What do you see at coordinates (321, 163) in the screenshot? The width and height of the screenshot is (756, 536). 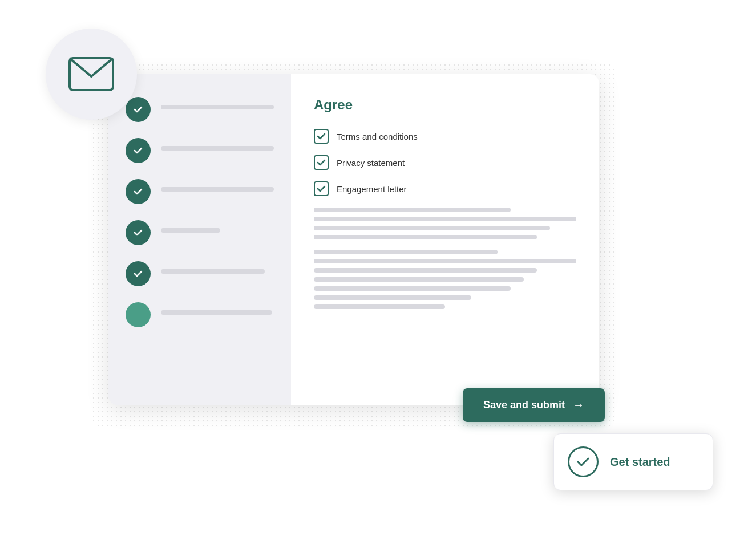 I see `privacy-check-icon` at bounding box center [321, 163].